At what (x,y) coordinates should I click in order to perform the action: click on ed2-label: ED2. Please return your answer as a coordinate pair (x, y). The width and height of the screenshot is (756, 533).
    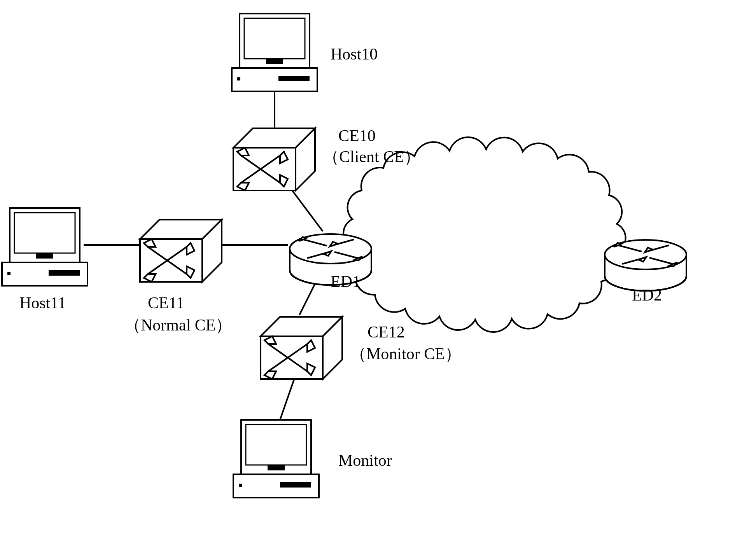
    Looking at the image, I should click on (647, 295).